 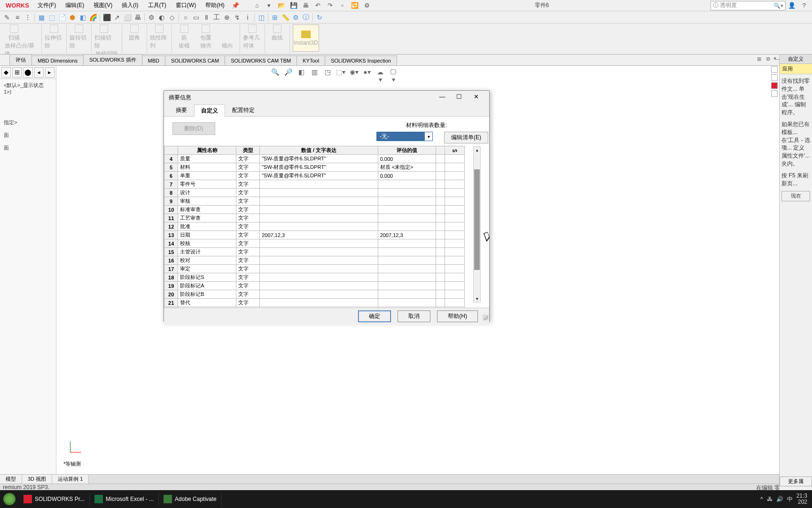 I want to click on section-icon: ▥, so click(x=314, y=73).